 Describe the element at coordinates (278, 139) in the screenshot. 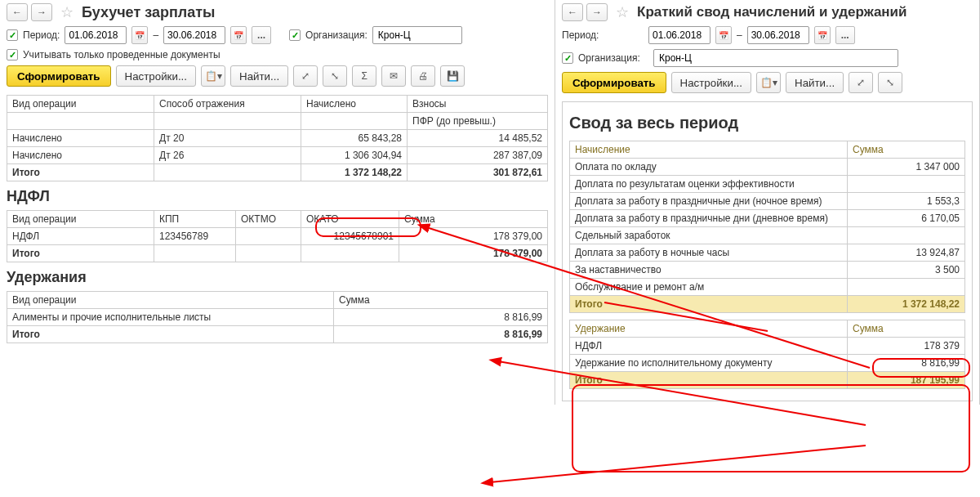

I see `table-row: НачисленоДт 2065 843,2814 485,52` at that location.